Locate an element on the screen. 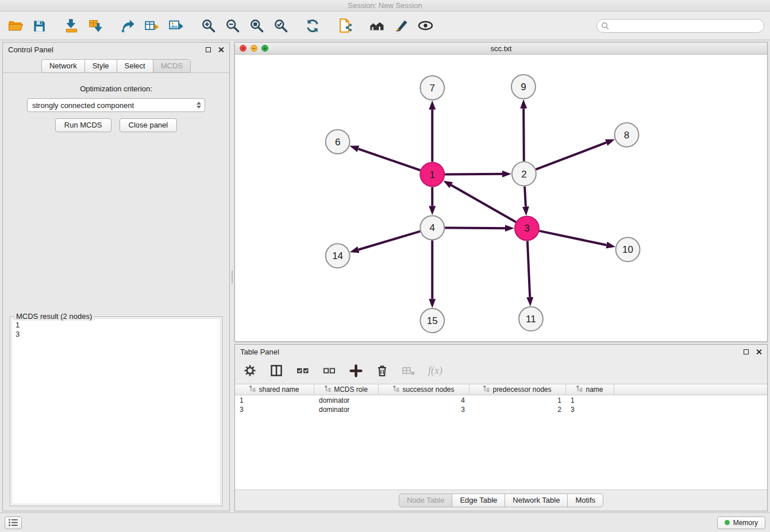 The width and height of the screenshot is (770, 532). style-brush-icon is located at coordinates (401, 26).